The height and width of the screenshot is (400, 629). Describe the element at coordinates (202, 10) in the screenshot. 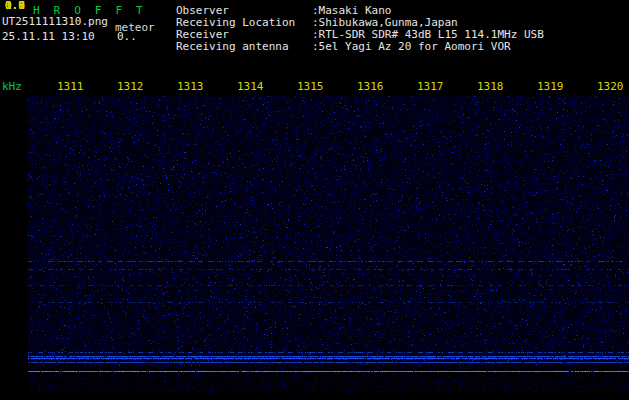

I see `meta-label-observer: Observer` at that location.